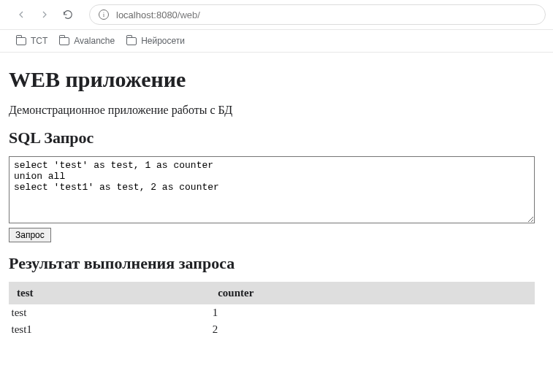 Image resolution: width=553 pixels, height=392 pixels. Describe the element at coordinates (32, 41) in the screenshot. I see `bookmark-item: TCT` at that location.